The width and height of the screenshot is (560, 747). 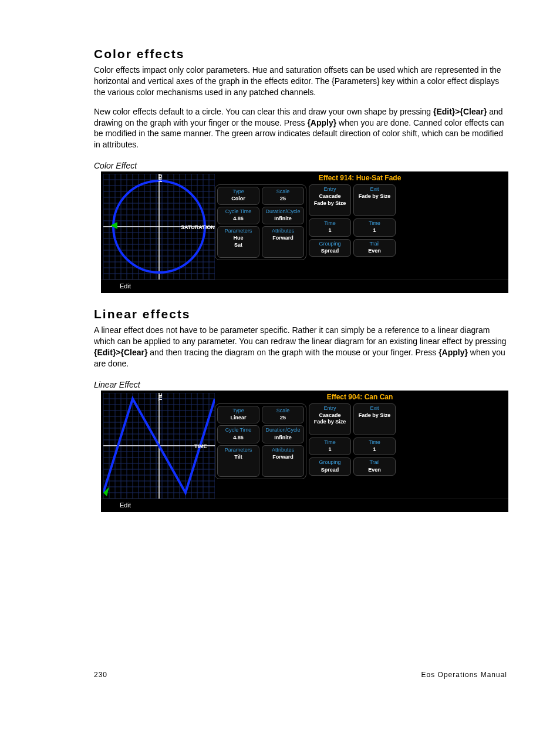 I want to click on page-number: 230, so click(x=101, y=675).